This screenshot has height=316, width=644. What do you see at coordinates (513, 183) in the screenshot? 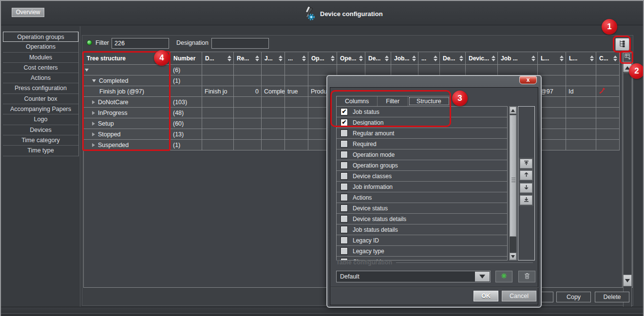
I see `dialog-scrollbar` at bounding box center [513, 183].